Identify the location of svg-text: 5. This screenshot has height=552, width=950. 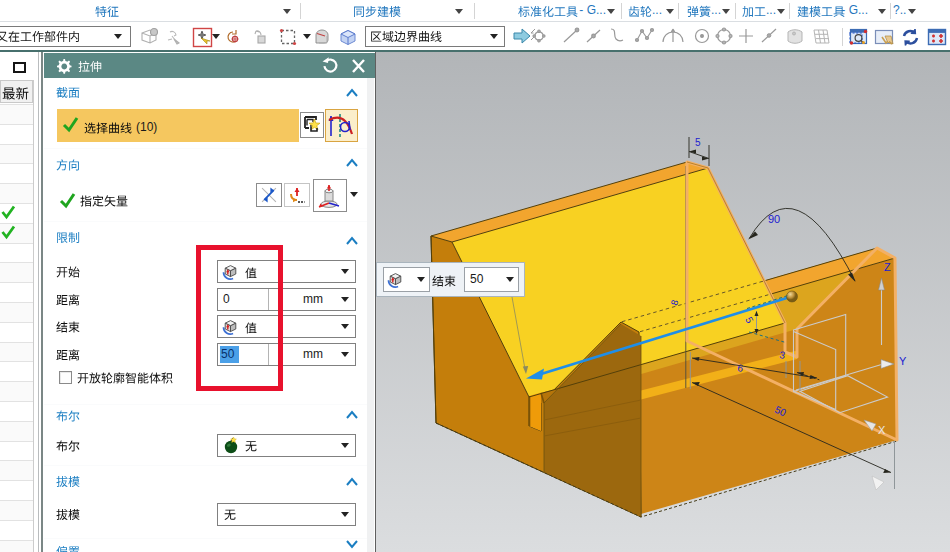
(698, 142).